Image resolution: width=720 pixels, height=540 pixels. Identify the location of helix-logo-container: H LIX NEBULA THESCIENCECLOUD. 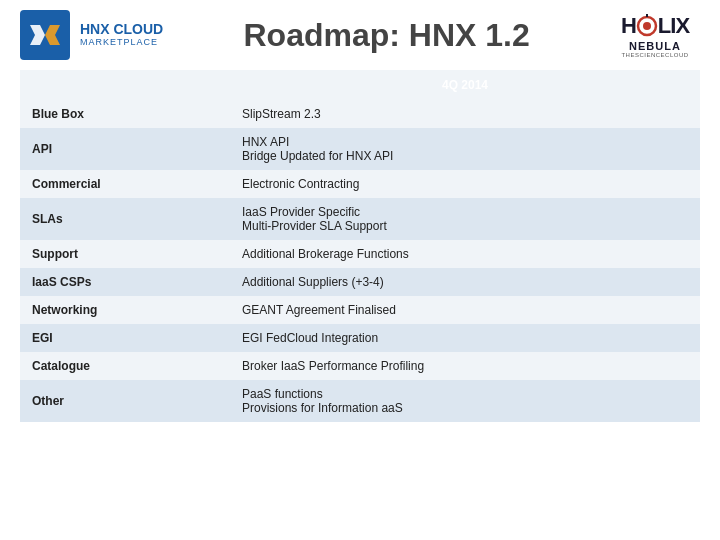
(655, 35).